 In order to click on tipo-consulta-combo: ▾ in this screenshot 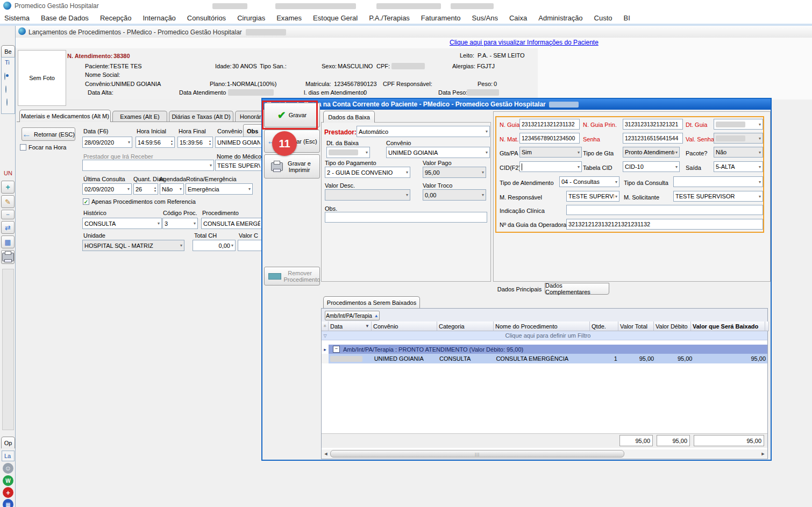, I will do `click(718, 182)`.